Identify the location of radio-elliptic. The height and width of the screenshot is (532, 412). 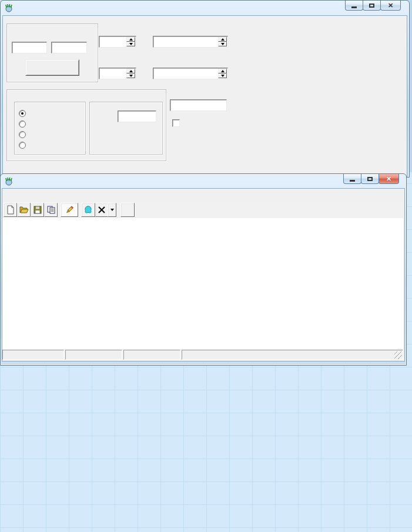
(22, 124).